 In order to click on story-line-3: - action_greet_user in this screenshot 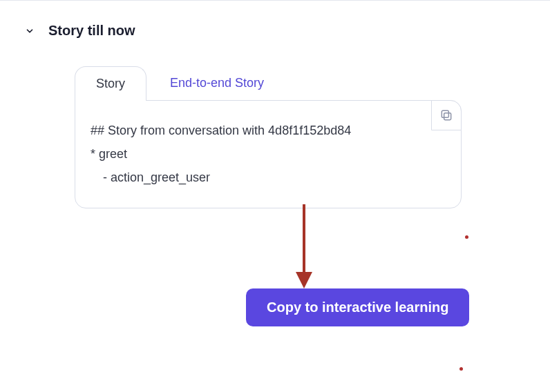, I will do `click(268, 177)`.